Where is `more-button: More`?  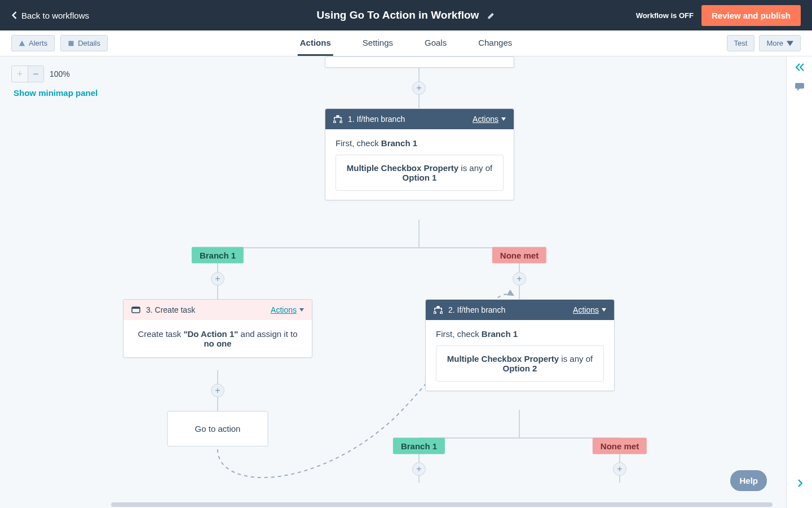 more-button: More is located at coordinates (780, 43).